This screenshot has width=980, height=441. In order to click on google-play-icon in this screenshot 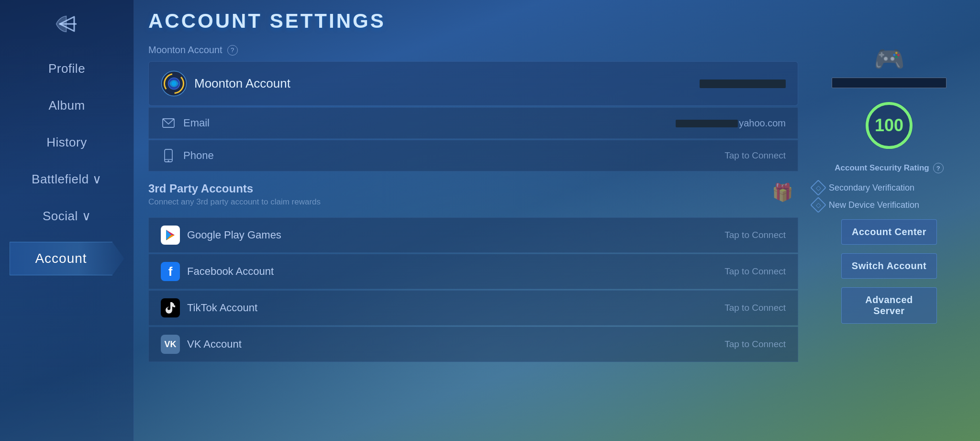, I will do `click(170, 235)`.